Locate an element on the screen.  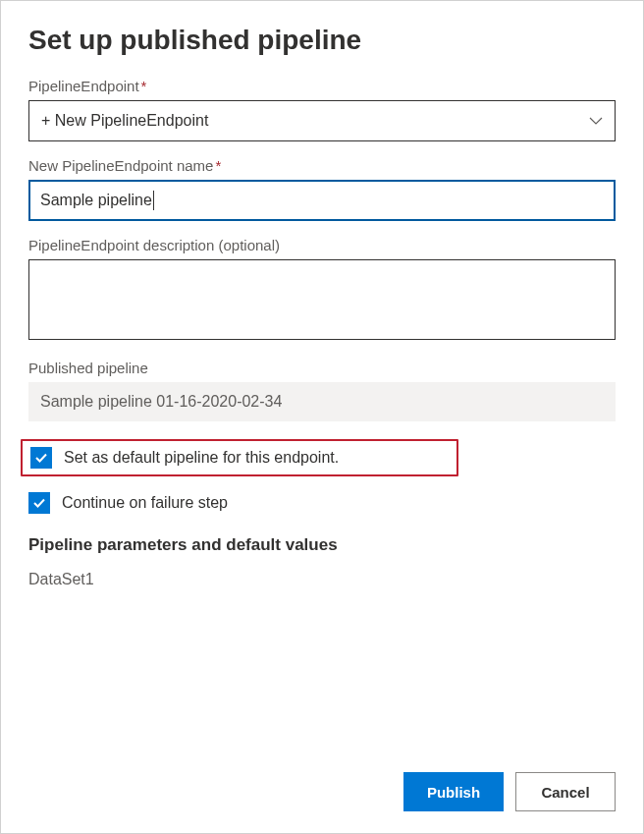
publish-button: Publish is located at coordinates (454, 792).